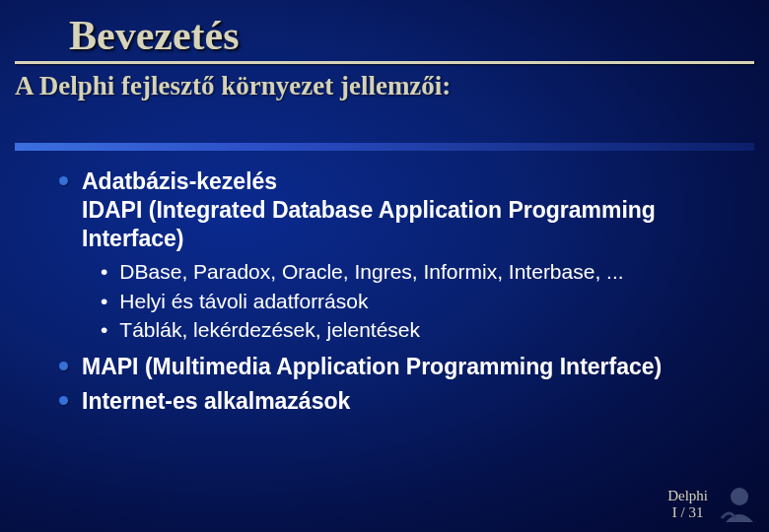  What do you see at coordinates (688, 497) in the screenshot?
I see `footer-line1: Delphi` at bounding box center [688, 497].